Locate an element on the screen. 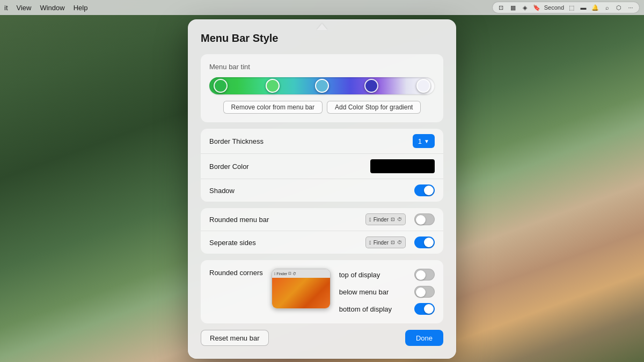  rounded-menu-bar-value:  Finder ⊡ ⏱ is located at coordinates (400, 219).